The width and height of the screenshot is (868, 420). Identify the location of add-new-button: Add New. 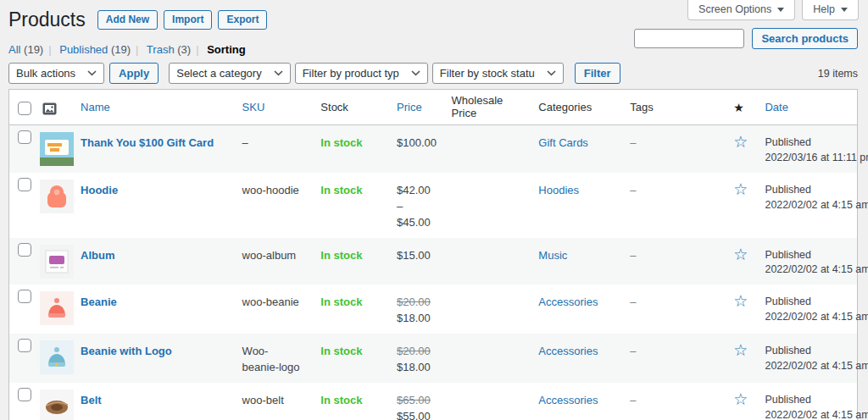
(127, 20).